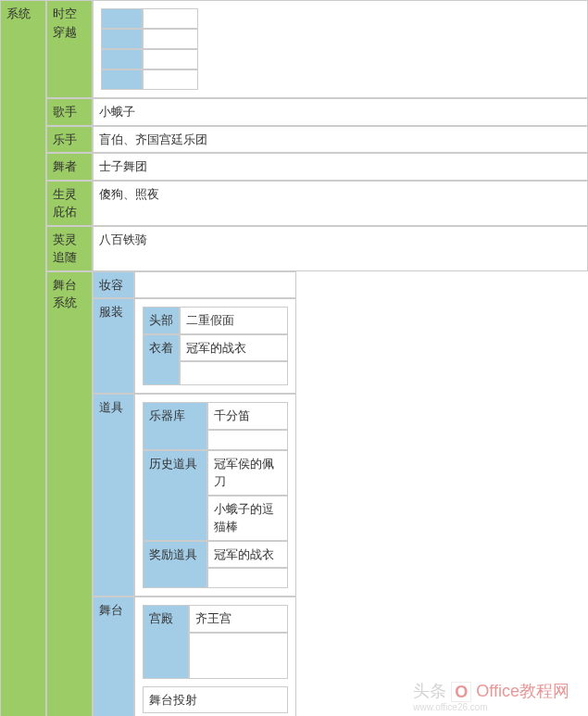 Image resolution: width=588 pixels, height=716 pixels. Describe the element at coordinates (215, 346) in the screenshot. I see `stage-costume-box: 头部 二重假面 衣着 冠军的战衣` at that location.